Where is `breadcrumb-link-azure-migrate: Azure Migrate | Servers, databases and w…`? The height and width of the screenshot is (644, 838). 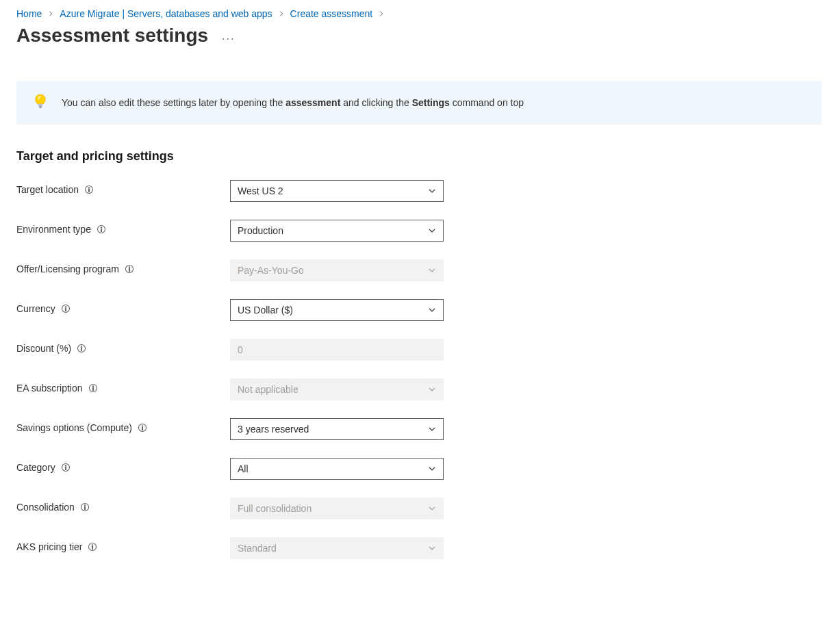
breadcrumb-link-azure-migrate: Azure Migrate | Servers, databases and w… is located at coordinates (166, 14).